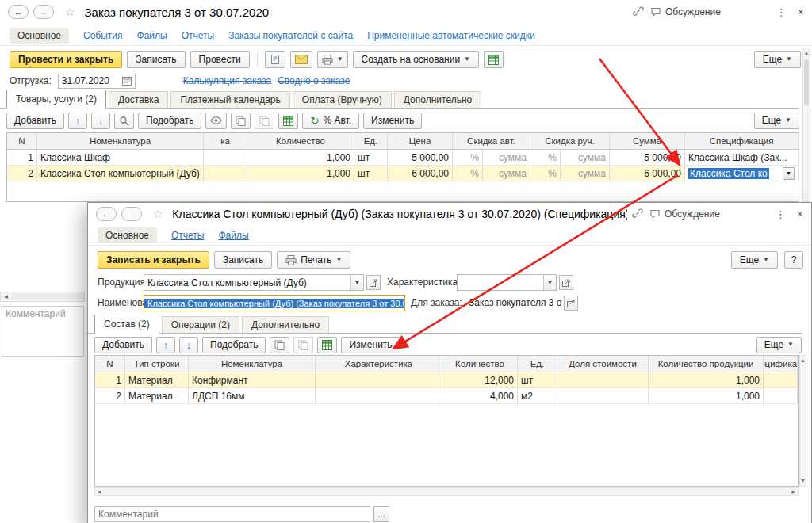 Image resolution: width=812 pixels, height=523 pixels. What do you see at coordinates (56, 99) in the screenshot?
I see `tab-goods-services: Товары, услуги (2)` at bounding box center [56, 99].